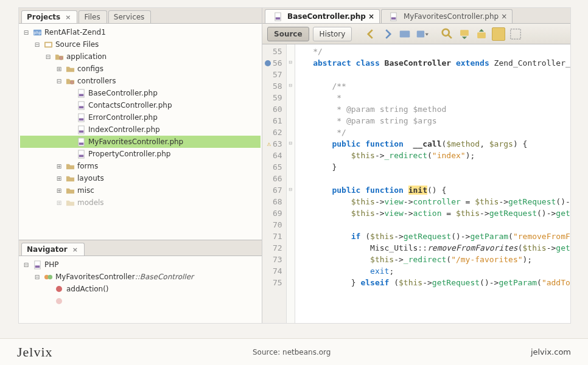 The width and height of the screenshot is (588, 365). I want to click on tree-node: ⊟Source Files, so click(140, 44).